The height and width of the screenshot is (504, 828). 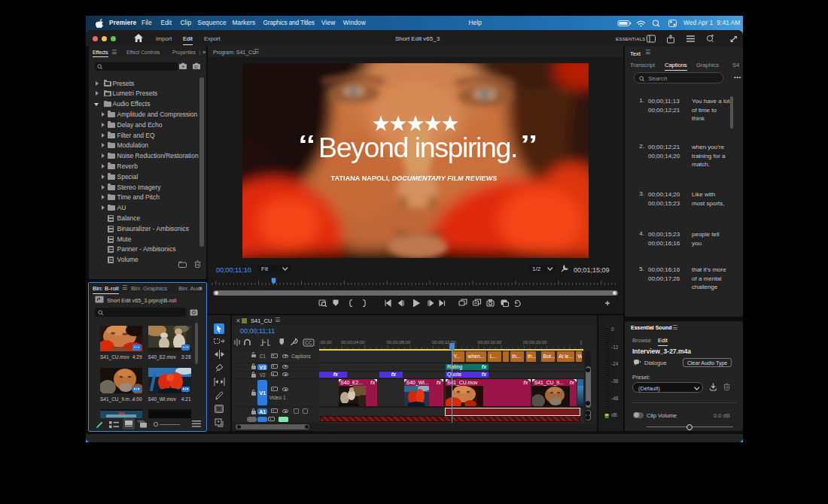 I want to click on svg-text: -36, so click(x=615, y=381).